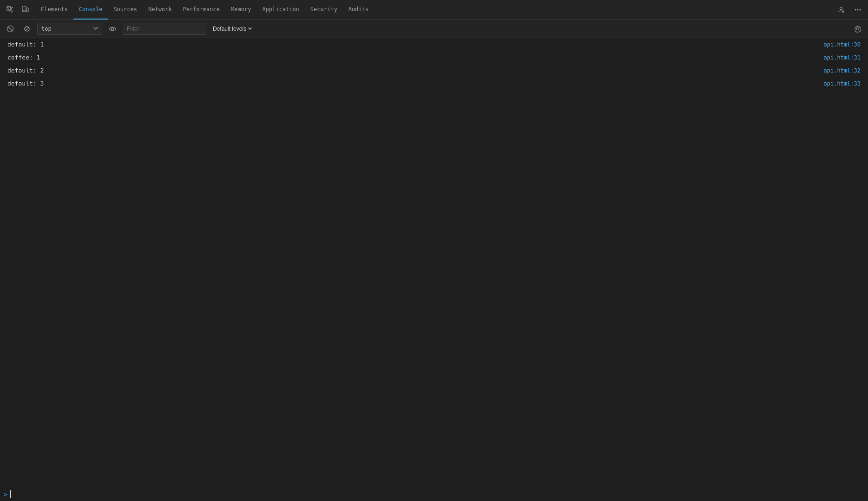 The height and width of the screenshot is (501, 868). What do you see at coordinates (26, 45) in the screenshot?
I see `console-entry-text: default: 1` at bounding box center [26, 45].